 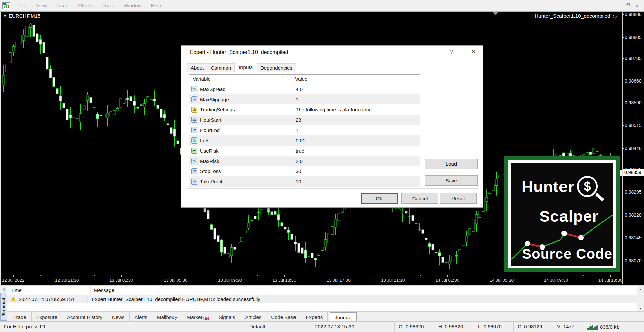 I want to click on param-row-maxslippage: 123MaxSlippage1, so click(x=305, y=99).